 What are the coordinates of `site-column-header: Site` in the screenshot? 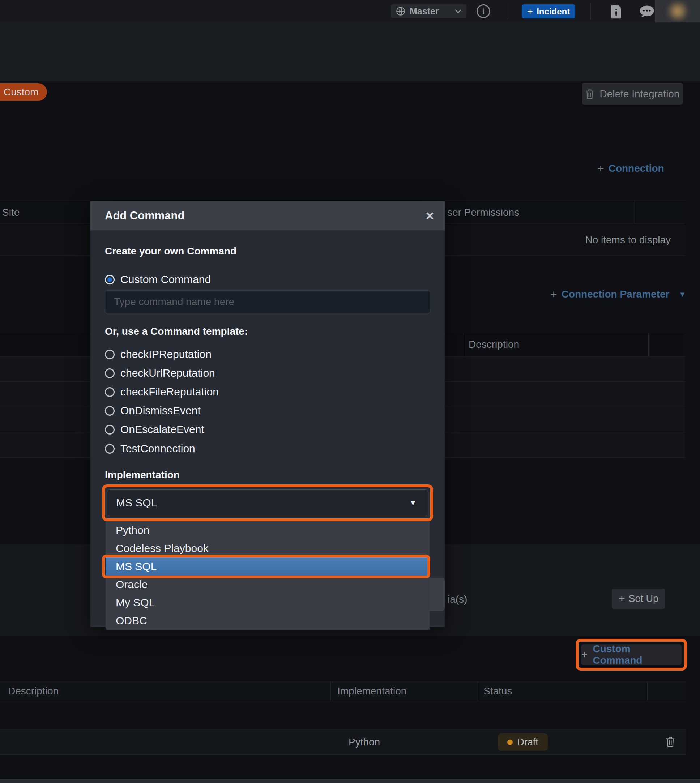 It's located at (11, 212).